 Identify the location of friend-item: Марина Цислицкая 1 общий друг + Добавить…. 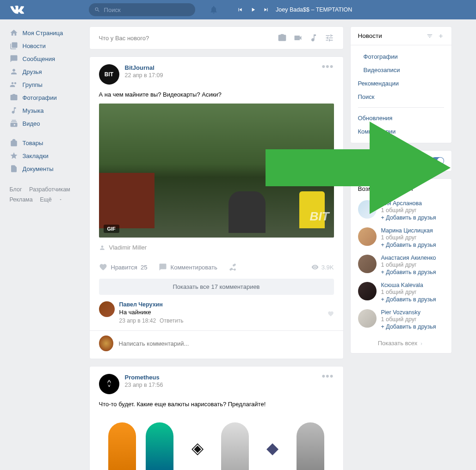
(401, 238).